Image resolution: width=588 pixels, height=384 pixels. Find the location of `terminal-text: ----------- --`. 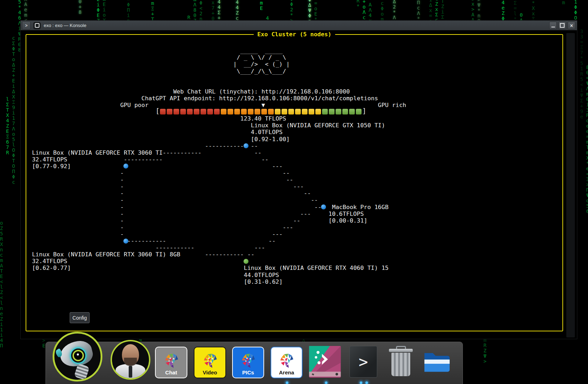

terminal-text: ----------- -- is located at coordinates (230, 255).